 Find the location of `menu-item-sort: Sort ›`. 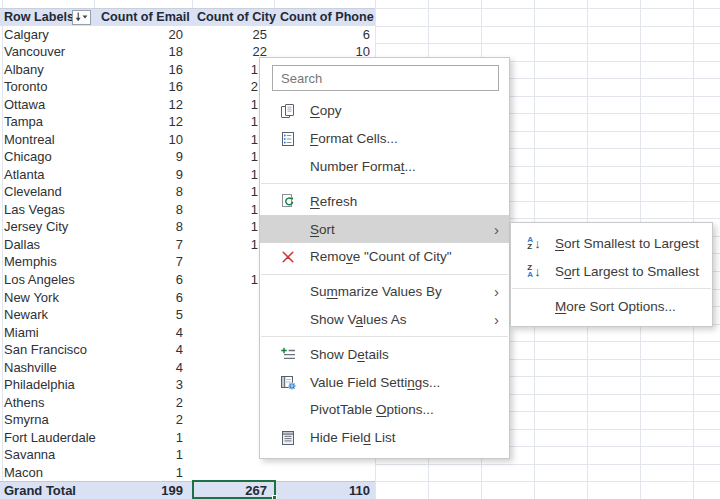

menu-item-sort: Sort › is located at coordinates (384, 229).